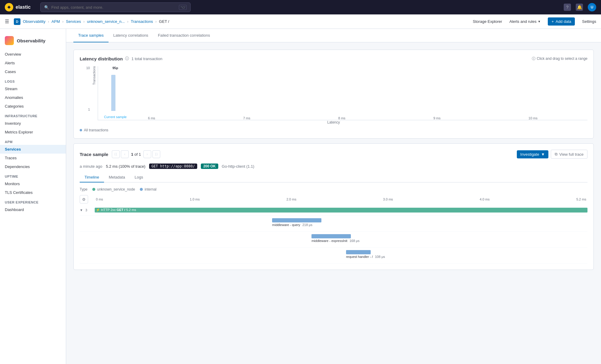 Image resolution: width=601 pixels, height=364 pixels. I want to click on sidebar-item-services: Services, so click(33, 149).